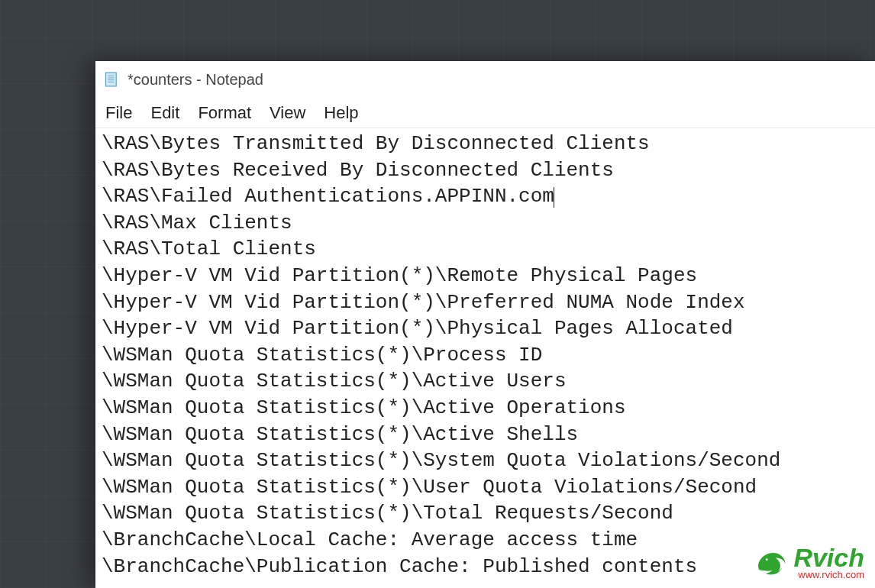 This screenshot has height=588, width=875. Describe the element at coordinates (486, 513) in the screenshot. I see `text-line: \WSMan Quota Statistics(*)\Total Request…` at that location.